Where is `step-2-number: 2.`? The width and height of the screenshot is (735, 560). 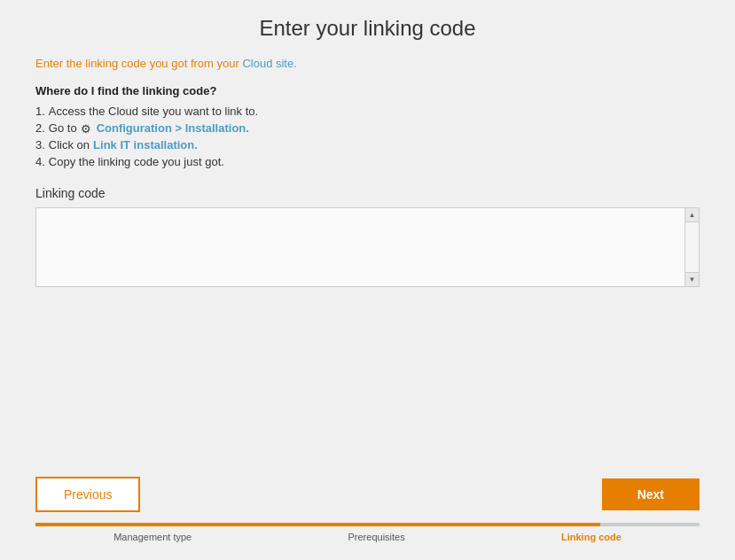
step-2-number: 2. is located at coordinates (41, 128).